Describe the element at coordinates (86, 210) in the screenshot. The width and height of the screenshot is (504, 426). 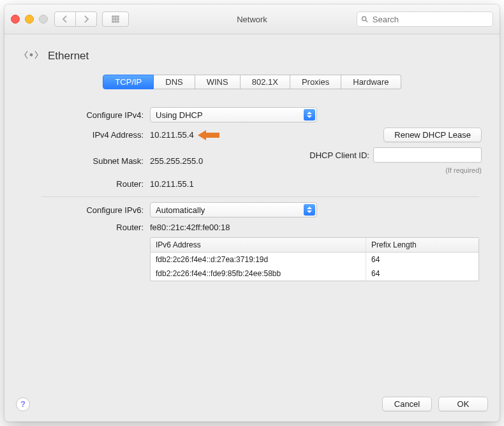
I see `configure-ipv6-label: Configure IPv6:` at that location.